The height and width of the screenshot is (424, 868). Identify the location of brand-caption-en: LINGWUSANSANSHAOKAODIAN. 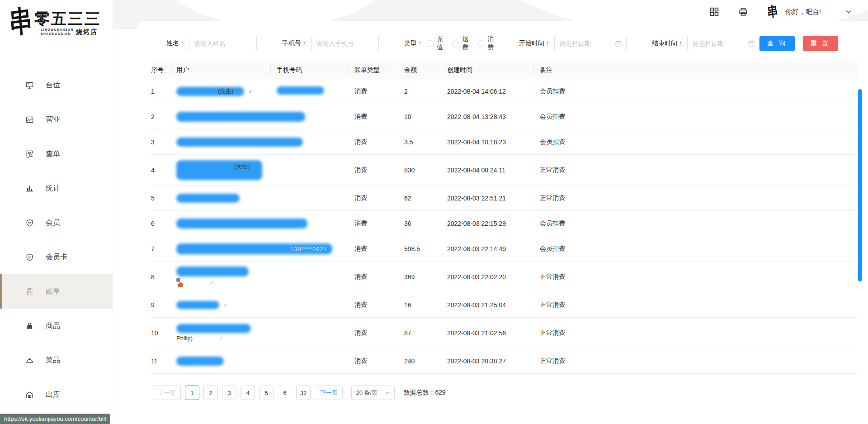
(57, 32).